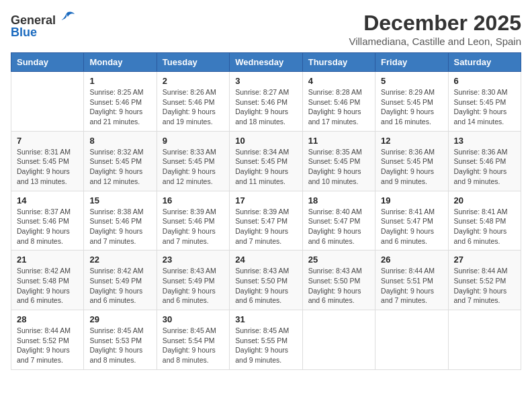  What do you see at coordinates (120, 281) in the screenshot?
I see `cell-3-1: 22Sunrise: 8:42 AMSunset: 5:49 PMDayligh…` at bounding box center [120, 281].